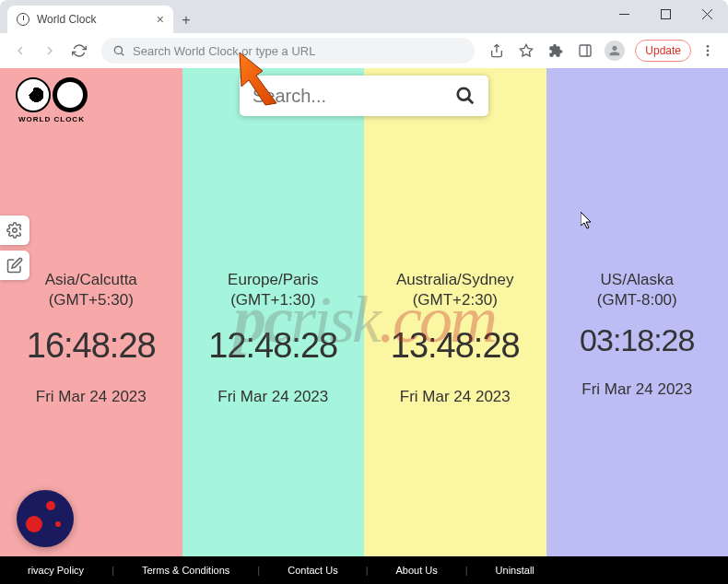 The height and width of the screenshot is (584, 728). I want to click on omnibox-placeholder: Search World Clock or type a URL, so click(299, 52).